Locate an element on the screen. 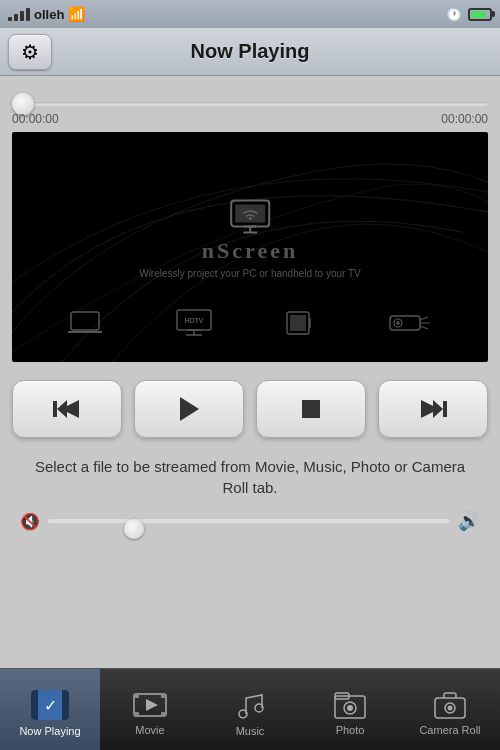 The width and height of the screenshot is (500, 750). status-left: olleh 📶 is located at coordinates (46, 14).